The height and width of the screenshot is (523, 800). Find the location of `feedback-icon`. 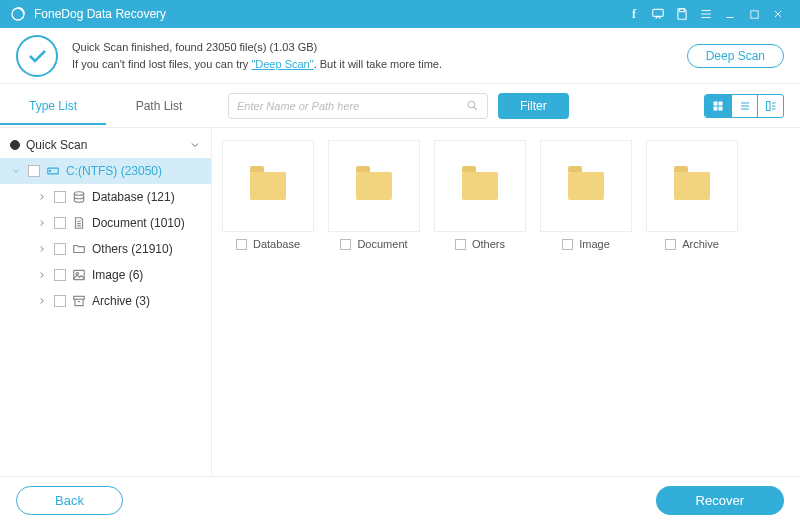

feedback-icon is located at coordinates (658, 14).